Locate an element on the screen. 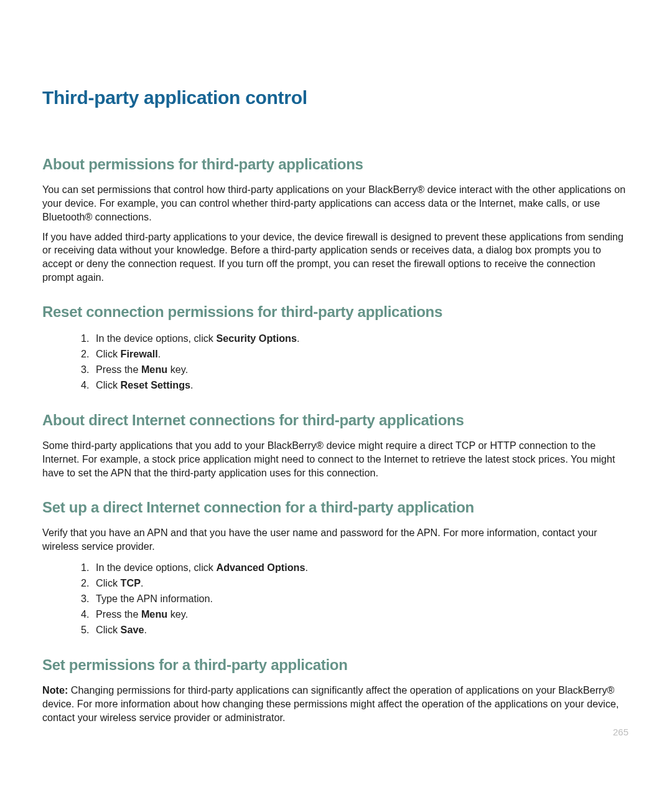  section-heading-set-permissions: Set permissions for a third-party applic… is located at coordinates (335, 665).